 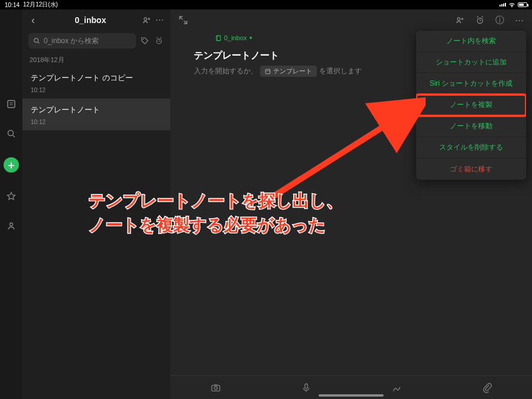 I want to click on paperclip-icon, so click(x=487, y=388).